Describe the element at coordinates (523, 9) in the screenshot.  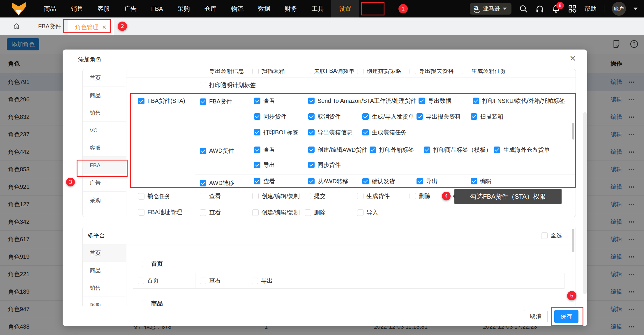
I see `search-icon` at that location.